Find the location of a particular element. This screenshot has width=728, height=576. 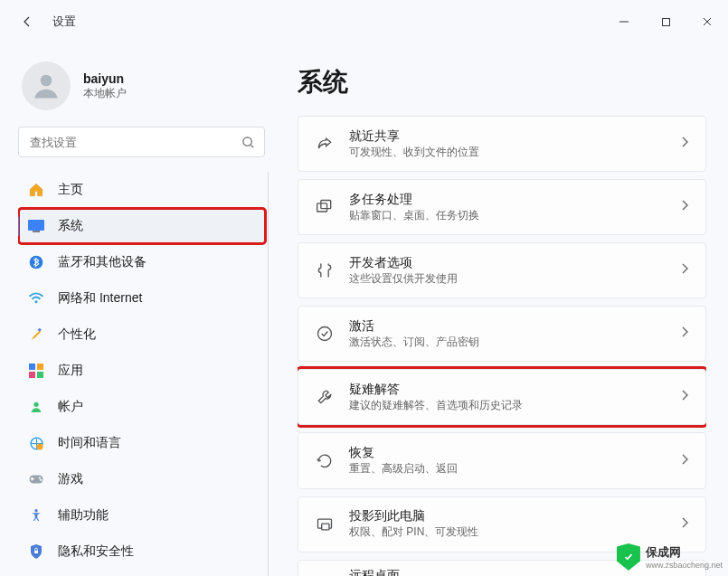

card-troubleshoot: 疑难解答 建议的疑难解答、首选项和历史记录 is located at coordinates (502, 397).